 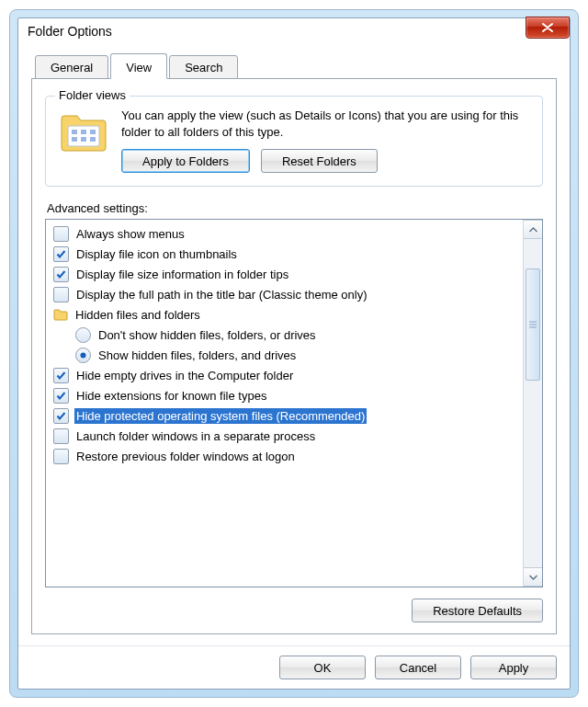 What do you see at coordinates (204, 67) in the screenshot?
I see `tab-search: Search` at bounding box center [204, 67].